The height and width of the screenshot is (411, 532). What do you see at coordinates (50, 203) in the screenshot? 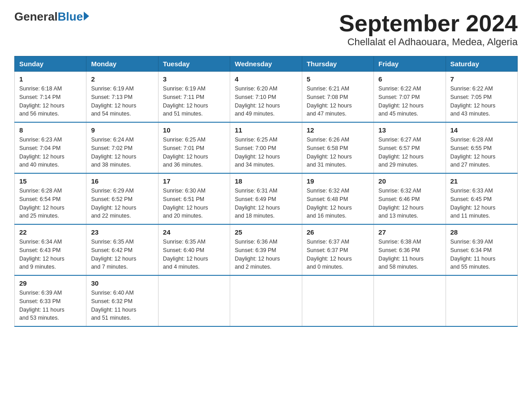
I see `day-sun-info: Sunrise: 6:28 AMSunset: 6:54 PMDaylight:…` at bounding box center [50, 203].